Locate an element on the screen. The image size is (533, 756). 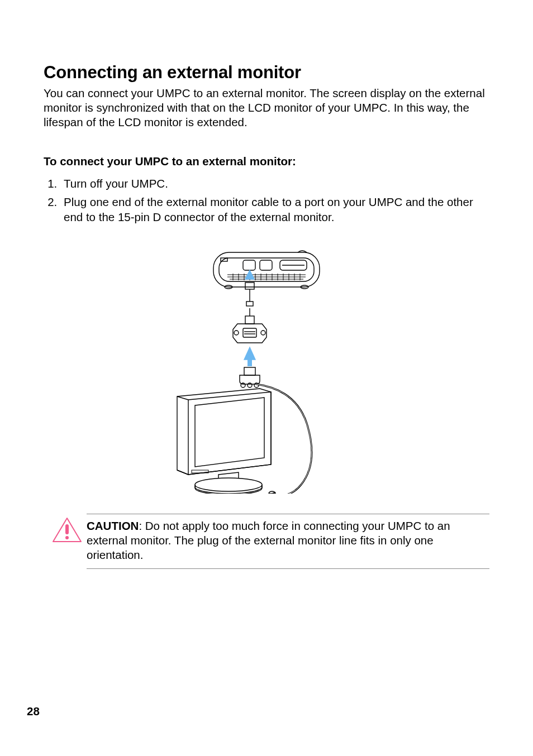
umpc-port-icon is located at coordinates (250, 294).